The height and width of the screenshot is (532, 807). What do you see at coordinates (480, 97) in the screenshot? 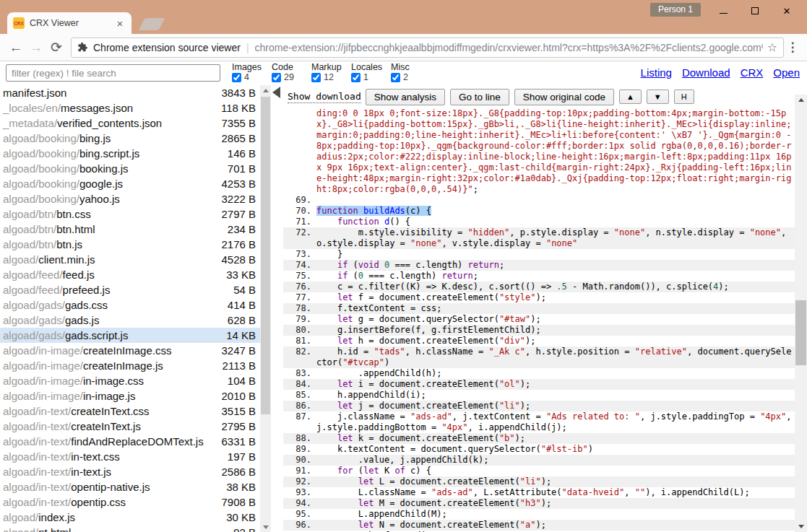
I see `go-to-line-button: Go to line` at bounding box center [480, 97].